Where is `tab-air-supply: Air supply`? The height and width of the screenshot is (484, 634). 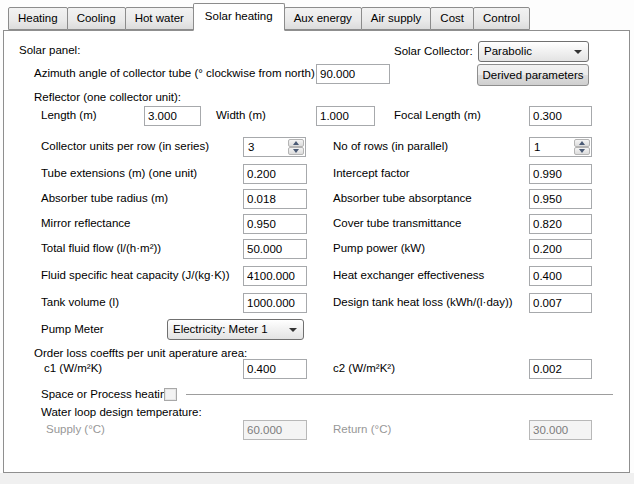
tab-air-supply: Air supply is located at coordinates (396, 18).